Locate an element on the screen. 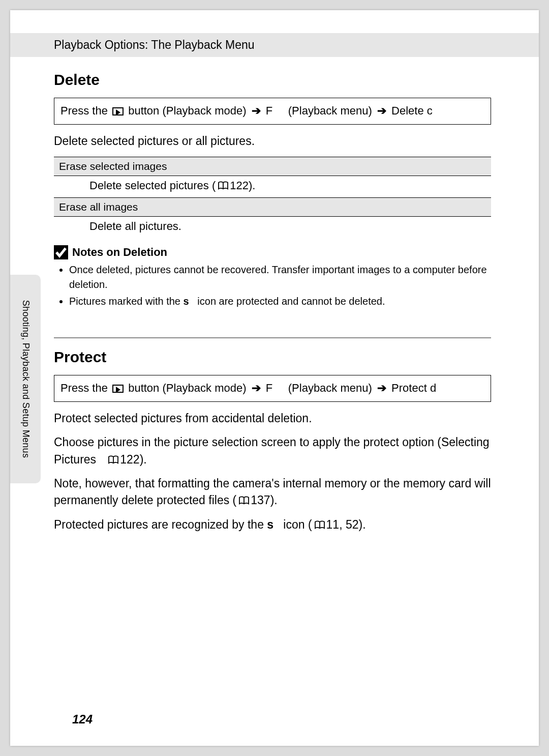  nav-text: Protect is located at coordinates (411, 388).